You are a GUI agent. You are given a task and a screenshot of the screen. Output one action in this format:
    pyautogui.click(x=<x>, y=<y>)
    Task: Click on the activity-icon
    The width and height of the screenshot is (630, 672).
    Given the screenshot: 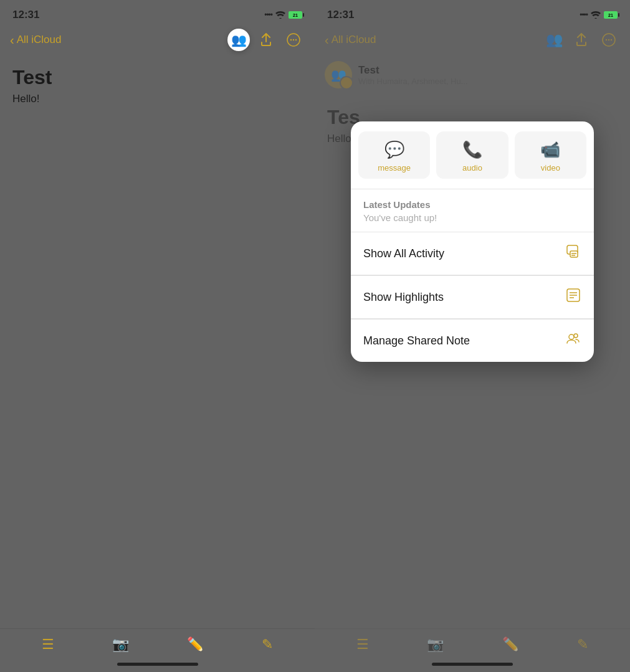 What is the action you would take?
    pyautogui.click(x=573, y=253)
    